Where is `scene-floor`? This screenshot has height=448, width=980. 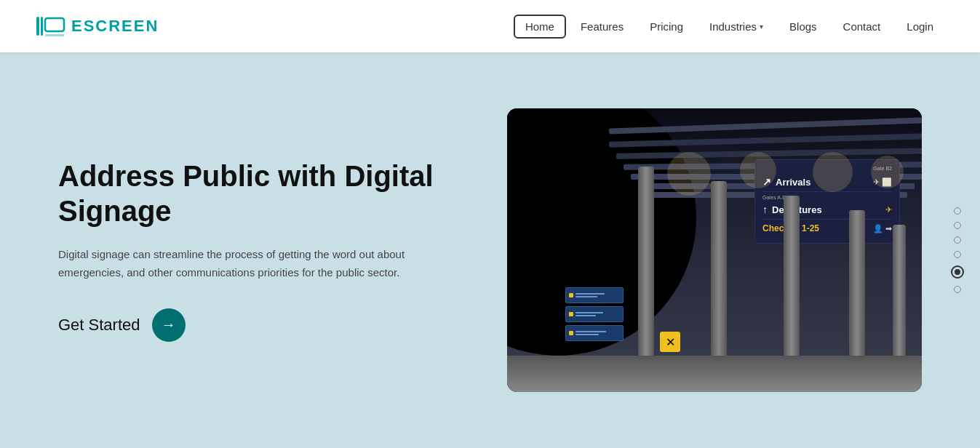
scene-floor is located at coordinates (714, 374).